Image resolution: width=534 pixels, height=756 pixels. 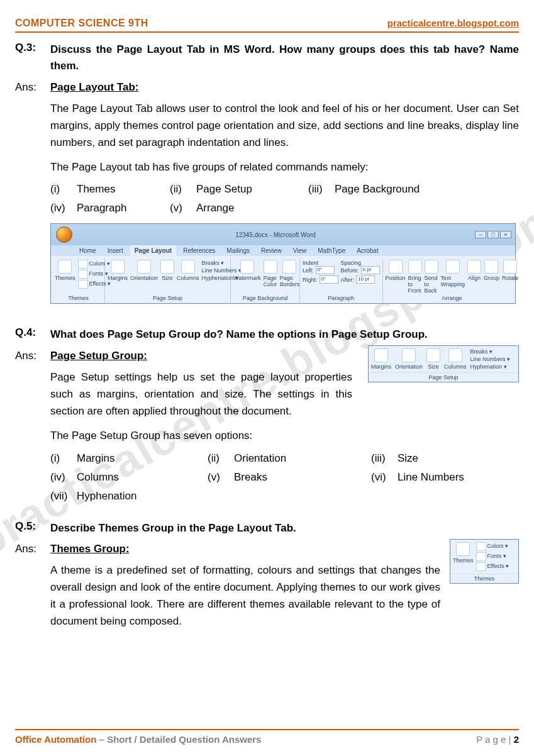 What do you see at coordinates (270, 267) in the screenshot?
I see `page-color-icon` at bounding box center [270, 267].